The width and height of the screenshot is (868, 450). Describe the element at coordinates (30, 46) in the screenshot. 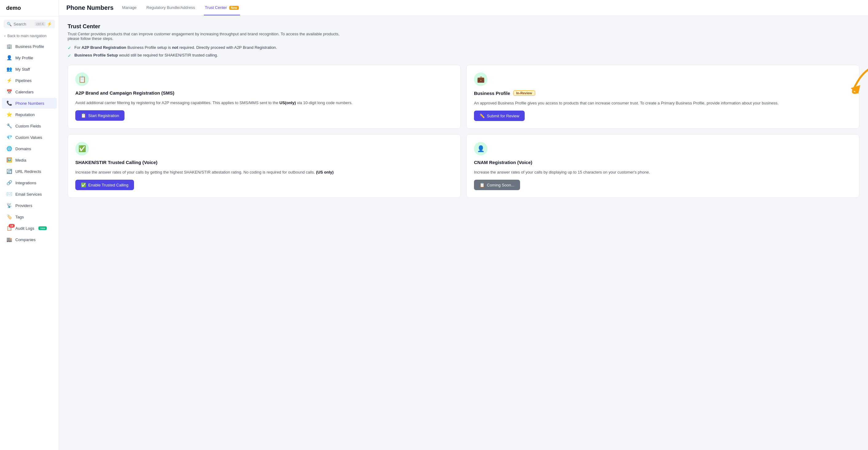

I see `sidebar-item-label: Business Profile` at that location.